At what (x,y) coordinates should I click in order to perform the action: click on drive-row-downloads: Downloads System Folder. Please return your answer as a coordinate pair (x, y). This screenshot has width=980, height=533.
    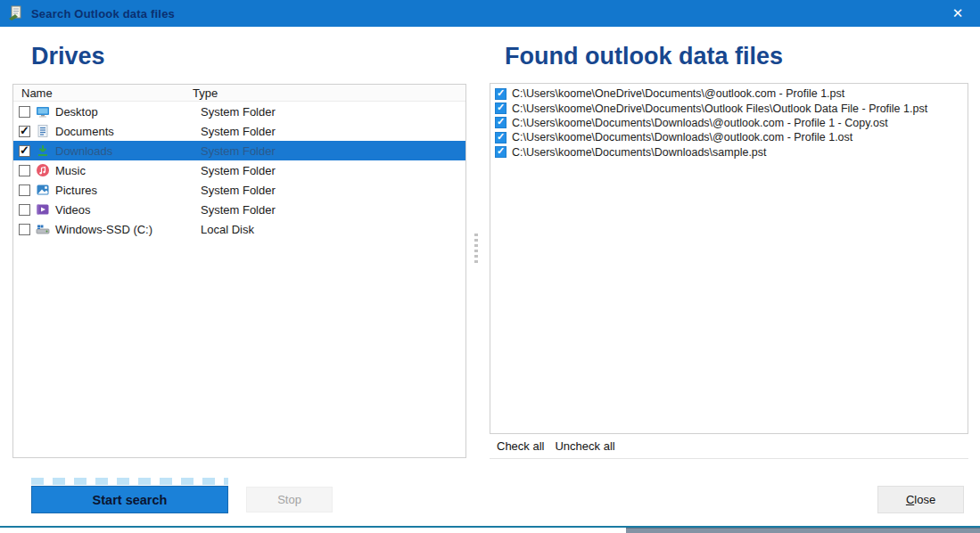
    Looking at the image, I should click on (239, 151).